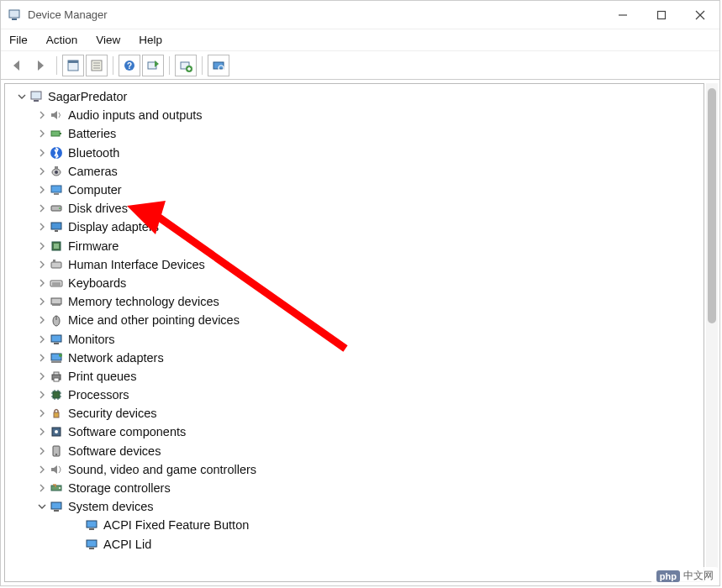 The width and height of the screenshot is (722, 588). I want to click on tree-category-mouse: Mice and other pointing devices, so click(355, 320).